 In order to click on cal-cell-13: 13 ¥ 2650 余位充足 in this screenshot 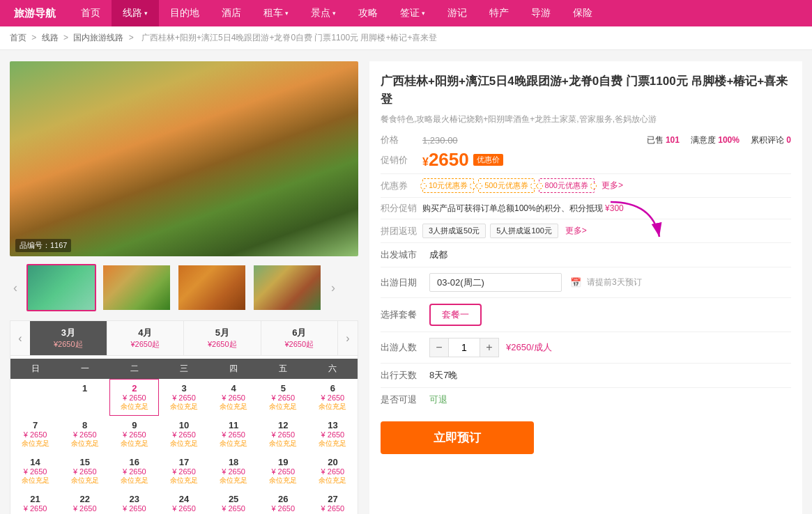, I will do `click(333, 435)`.